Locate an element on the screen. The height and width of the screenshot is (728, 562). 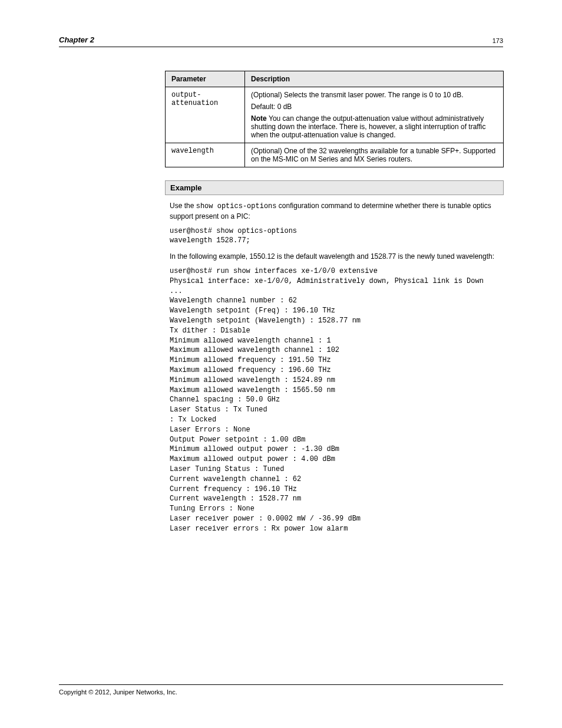
parameter-description: (Optional) Selects the transmit laser po… is located at coordinates (375, 116).